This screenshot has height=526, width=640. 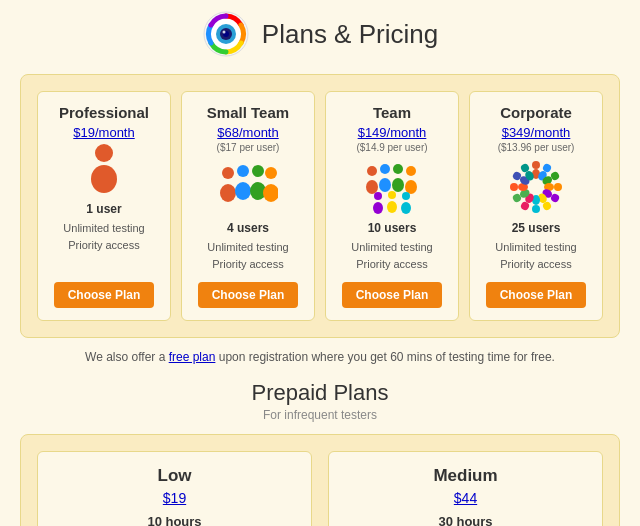 What do you see at coordinates (536, 187) in the screenshot?
I see `plan-icon-corporate` at bounding box center [536, 187].